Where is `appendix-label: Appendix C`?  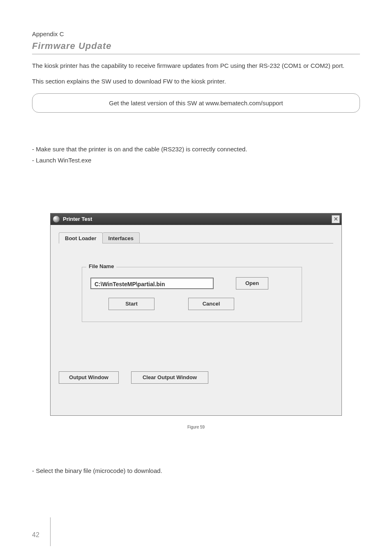
appendix-label: Appendix C is located at coordinates (196, 34).